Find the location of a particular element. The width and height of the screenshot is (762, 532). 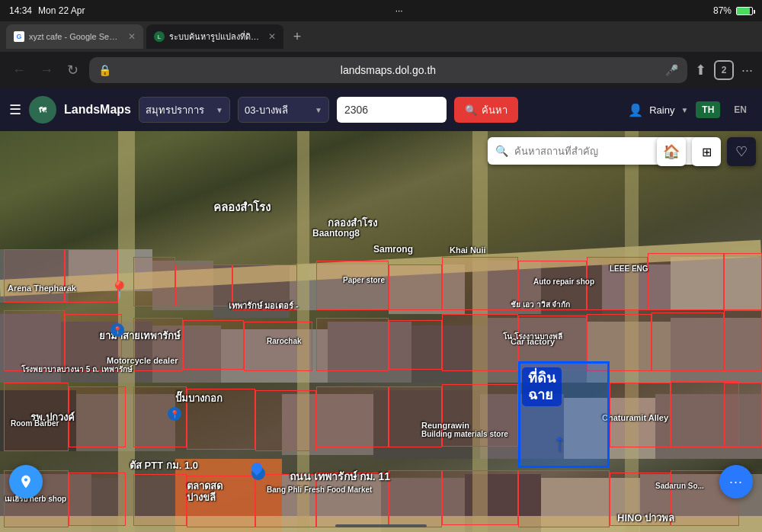

mic-icon: 🎤 is located at coordinates (672, 70).